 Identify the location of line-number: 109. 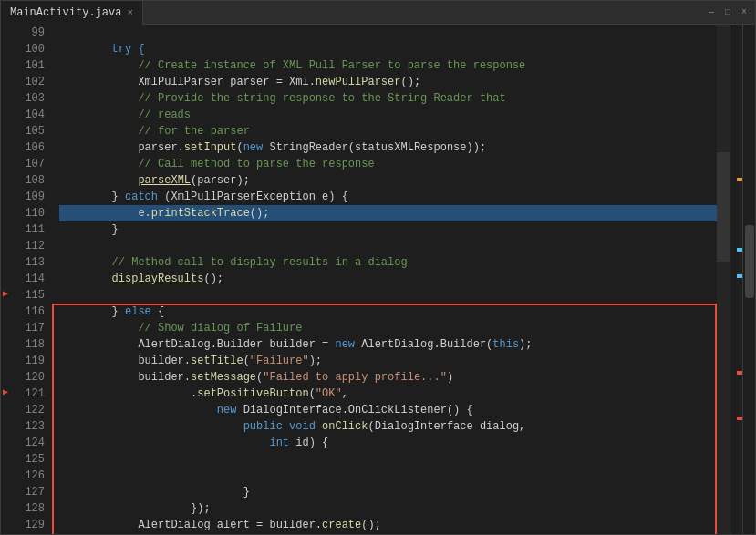
(31, 197).